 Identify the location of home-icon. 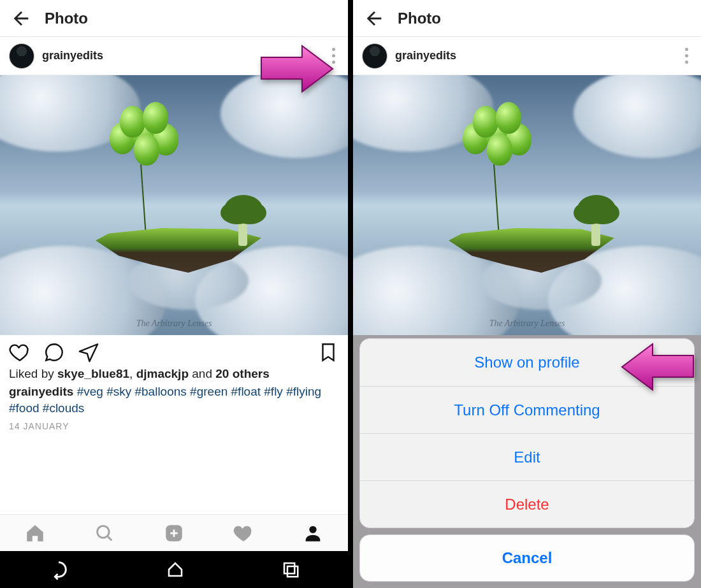
(35, 533).